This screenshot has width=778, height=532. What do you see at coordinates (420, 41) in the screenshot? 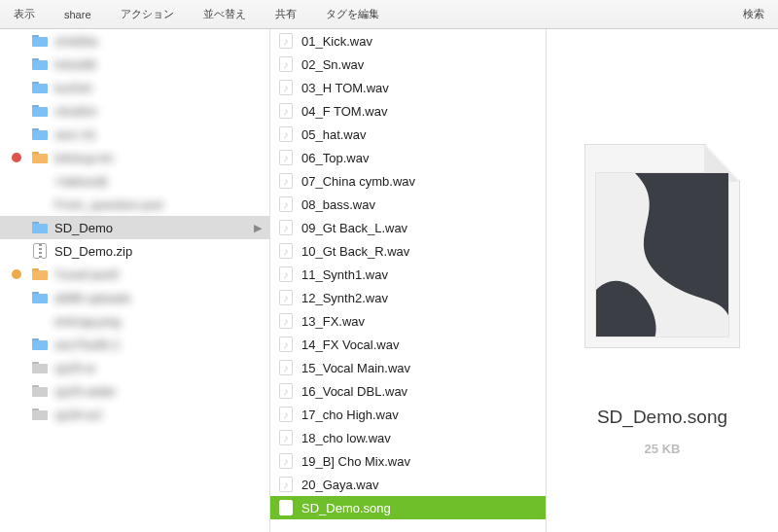
I see `file-name: 01_Kick.wav` at bounding box center [420, 41].